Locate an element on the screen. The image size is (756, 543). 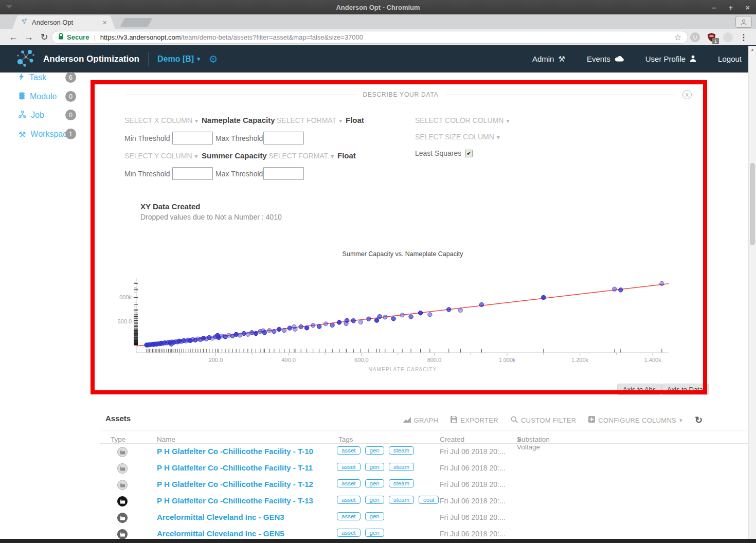
nav-label: Logout is located at coordinates (730, 59).